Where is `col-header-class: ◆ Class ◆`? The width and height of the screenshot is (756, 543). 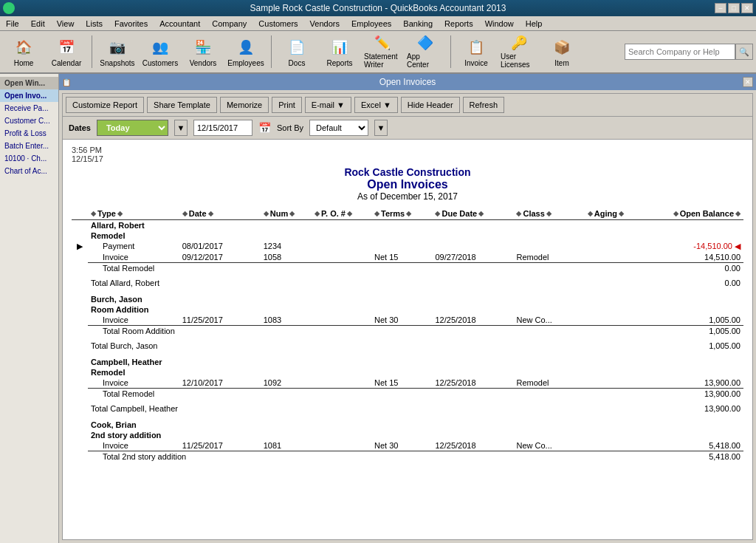
col-header-class: ◆ Class ◆ is located at coordinates (549, 214).